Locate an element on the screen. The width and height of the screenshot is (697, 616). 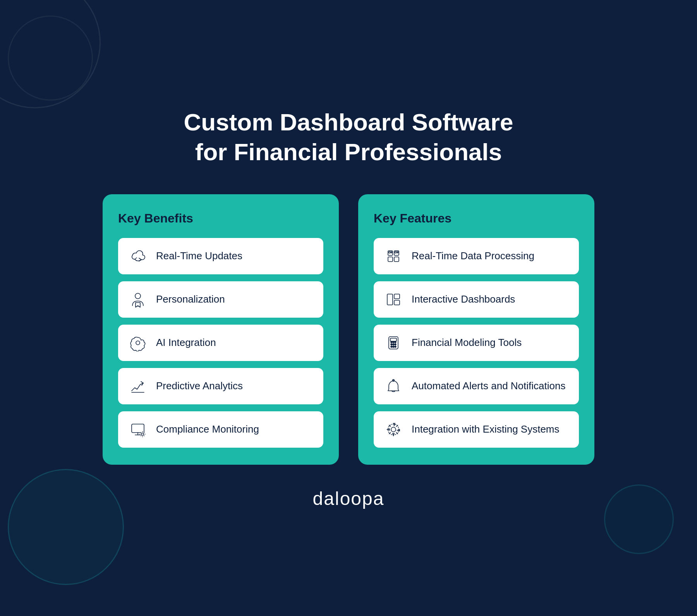
feature-item-financial-modeling-tools: Financial Modeling Tools is located at coordinates (476, 343).